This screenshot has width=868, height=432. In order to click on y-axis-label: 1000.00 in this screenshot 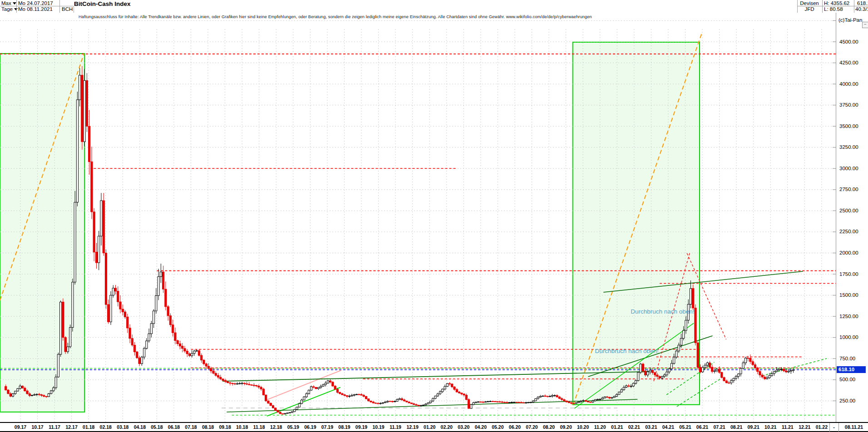, I will do `click(849, 337)`.